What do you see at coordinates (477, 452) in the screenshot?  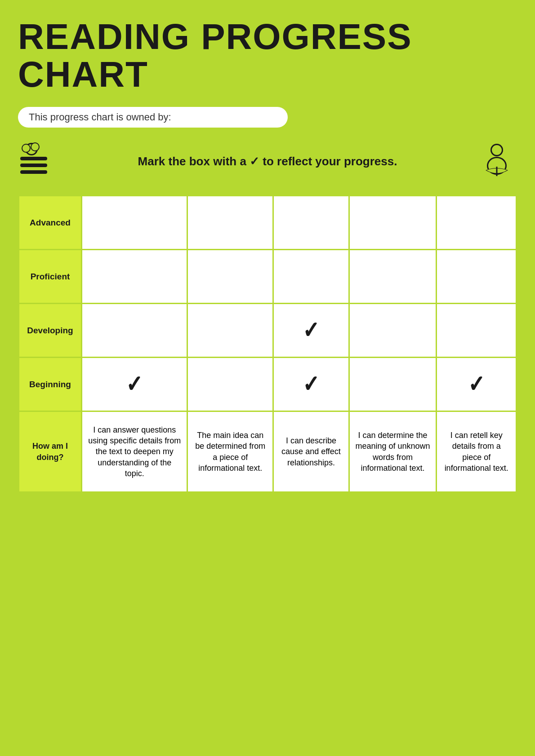 I see `descriptor-5: I can retell key details from a piece of…` at bounding box center [477, 452].